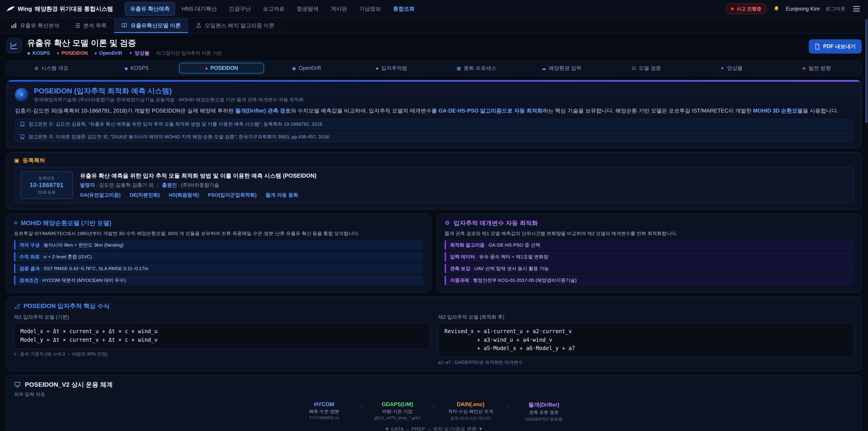 This screenshot has height=431, width=868. I want to click on patent-number-tile: 등록번호 10-1868791 2018 등록, so click(46, 185).